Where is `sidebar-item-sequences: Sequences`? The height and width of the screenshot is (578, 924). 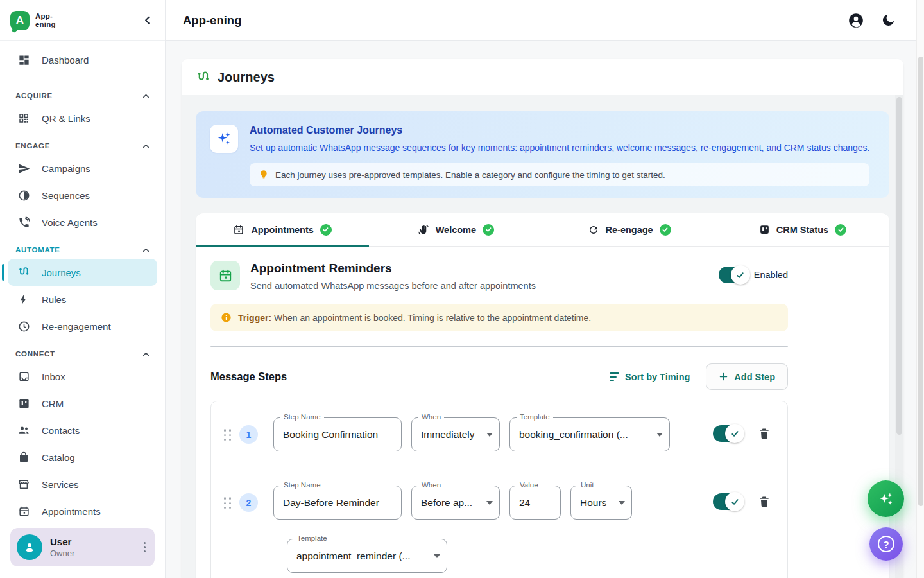
sidebar-item-sequences: Sequences is located at coordinates (82, 195).